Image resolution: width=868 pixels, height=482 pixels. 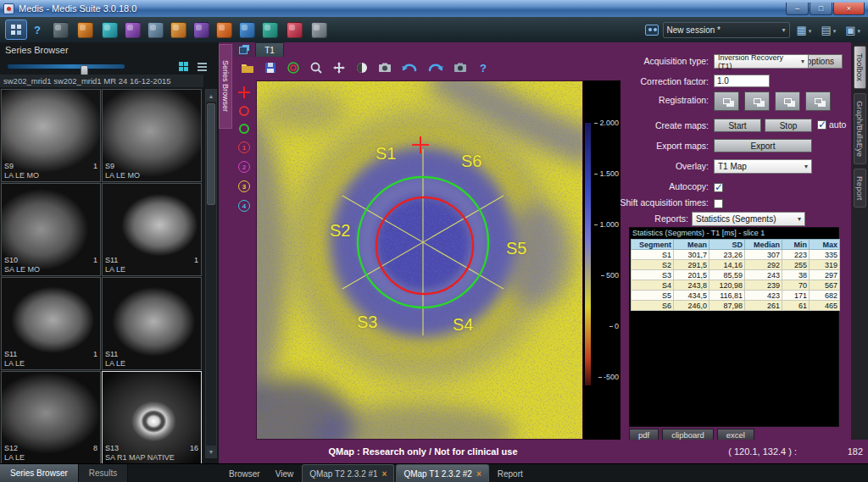 What do you see at coordinates (244, 206) in the screenshot?
I see `marker-4-icon: 4` at bounding box center [244, 206].